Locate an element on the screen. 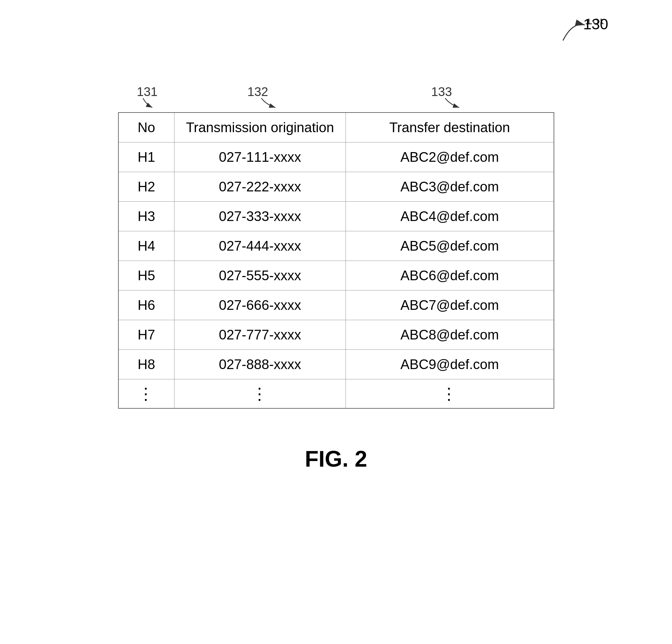  figure-caption: FIG. 2 is located at coordinates (336, 459).